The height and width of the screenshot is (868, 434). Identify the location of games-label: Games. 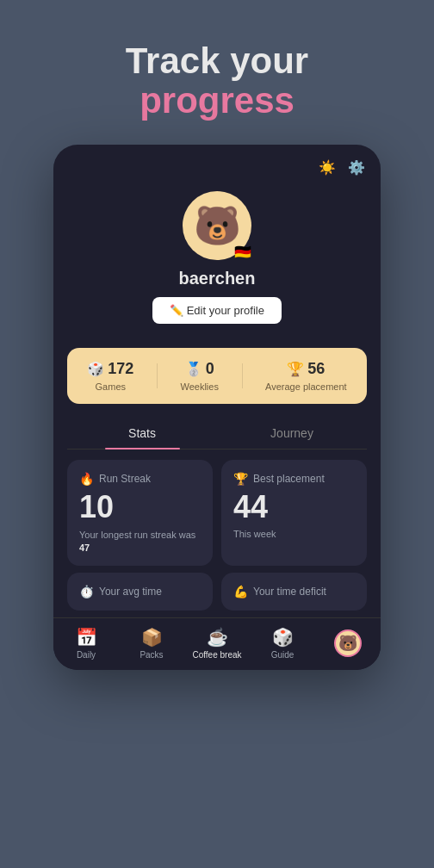
(110, 387).